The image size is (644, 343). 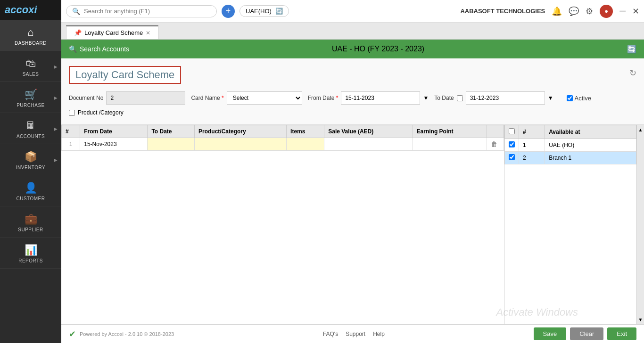 What do you see at coordinates (512, 157) in the screenshot?
I see `right-row2-checkbox` at bounding box center [512, 157].